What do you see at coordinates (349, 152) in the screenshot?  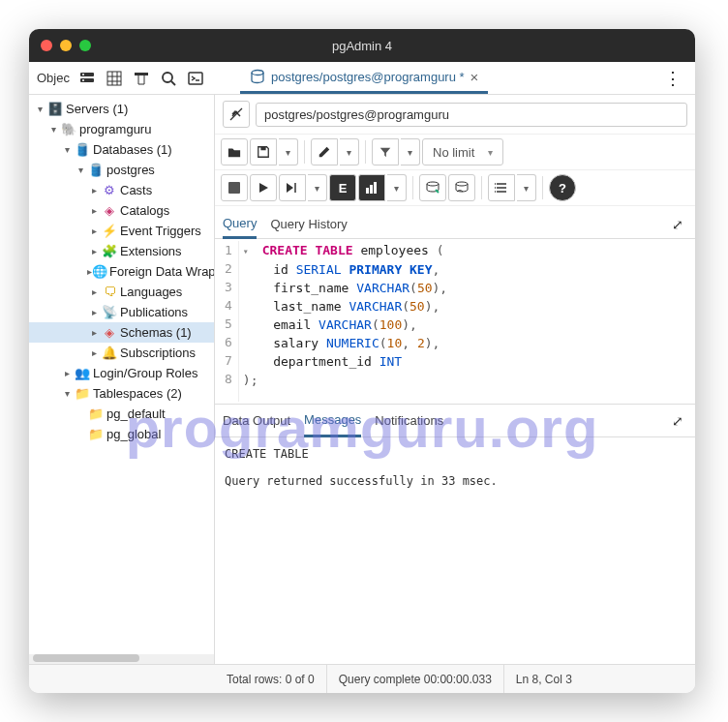 I see `edit-dropdown: ▾` at bounding box center [349, 152].